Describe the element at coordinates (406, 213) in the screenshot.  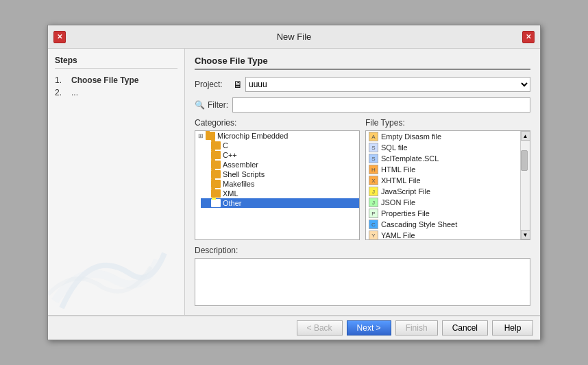
I see `filetype-label: Properties File` at that location.